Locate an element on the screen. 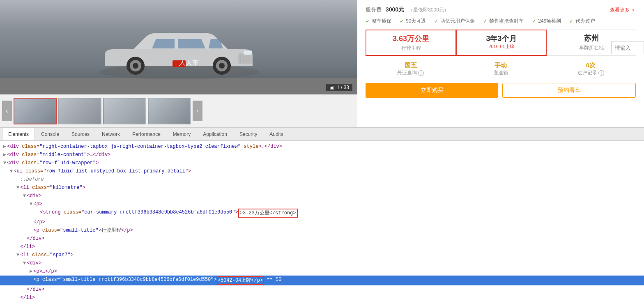  tab-sources: Sources is located at coordinates (80, 134).